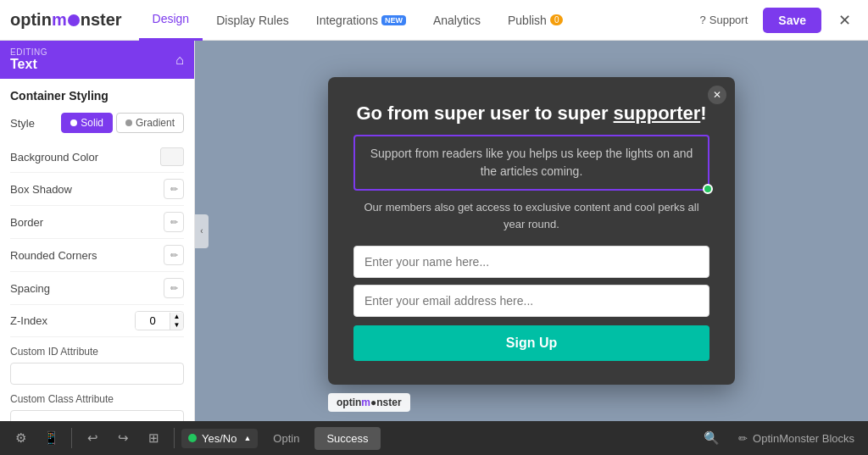 This screenshot has height=455, width=868. Describe the element at coordinates (54, 158) in the screenshot. I see `bg-color-label: Background Color` at that location.